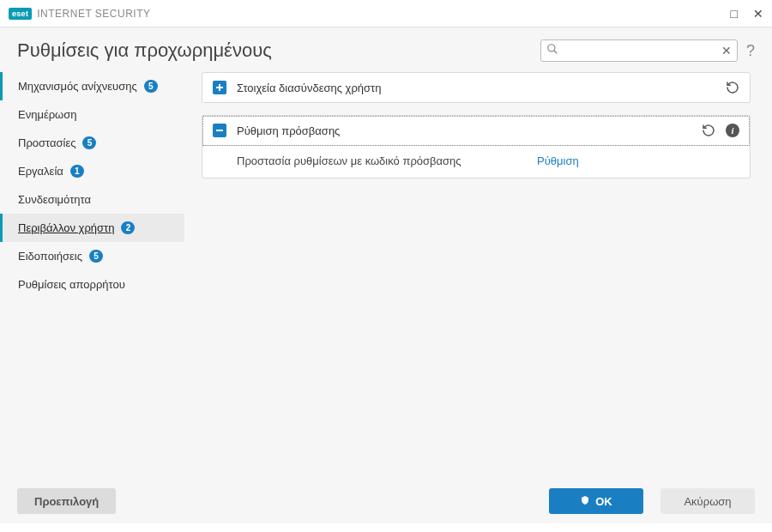 Image resolution: width=772 pixels, height=532 pixels. Describe the element at coordinates (751, 51) in the screenshot. I see `help-icon: ?` at that location.